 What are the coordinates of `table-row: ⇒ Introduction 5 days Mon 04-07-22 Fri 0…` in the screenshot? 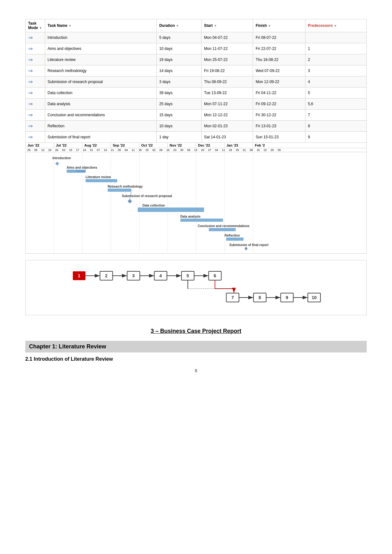 It's located at (196, 38).